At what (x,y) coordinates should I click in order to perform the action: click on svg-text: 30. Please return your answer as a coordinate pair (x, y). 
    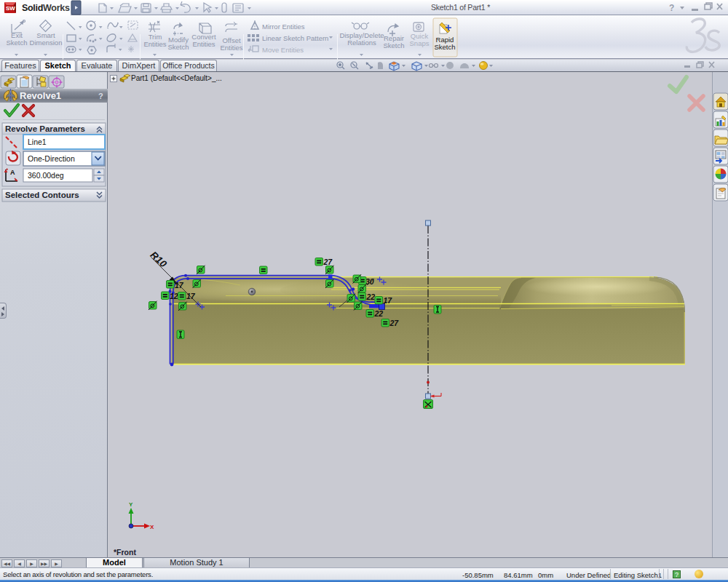
    Looking at the image, I should click on (370, 282).